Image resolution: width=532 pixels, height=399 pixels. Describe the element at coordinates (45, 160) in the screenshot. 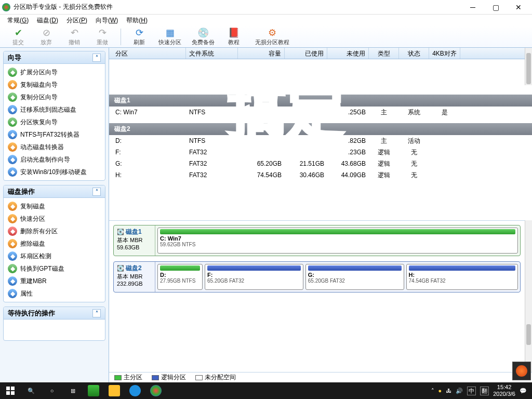

I see `action-label: 启动光盘制作向导` at that location.